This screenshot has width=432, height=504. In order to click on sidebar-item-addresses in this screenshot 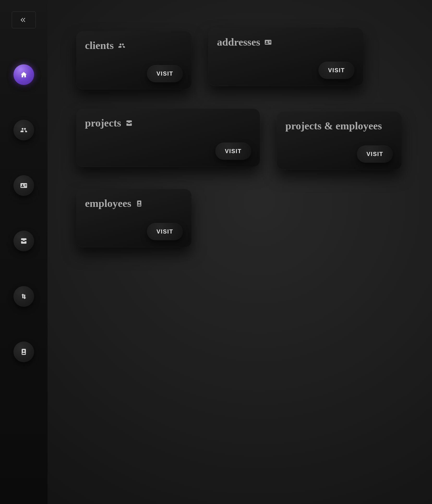, I will do `click(24, 185)`.